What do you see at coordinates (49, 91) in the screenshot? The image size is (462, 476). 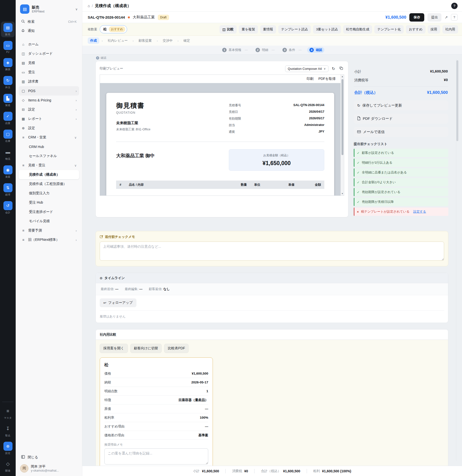 I see `sidebar-menu-item: ▢ POS ›` at bounding box center [49, 91].